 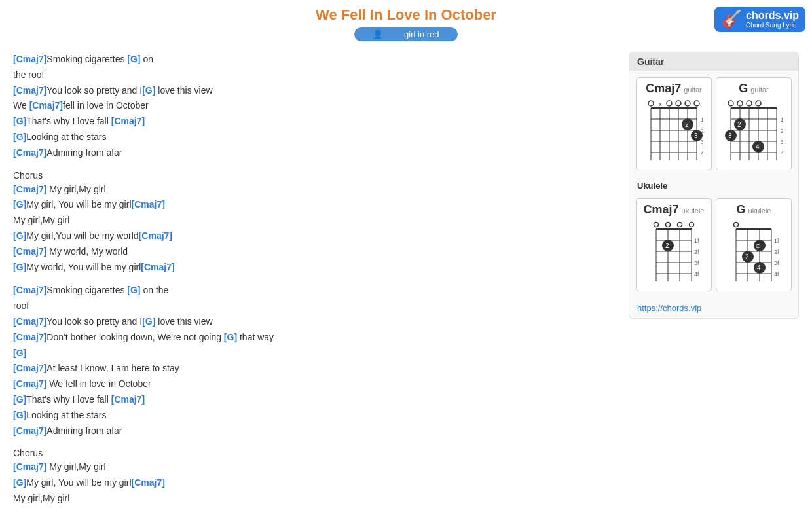 What do you see at coordinates (747, 257) in the screenshot?
I see `svg-text: 2` at bounding box center [747, 257].